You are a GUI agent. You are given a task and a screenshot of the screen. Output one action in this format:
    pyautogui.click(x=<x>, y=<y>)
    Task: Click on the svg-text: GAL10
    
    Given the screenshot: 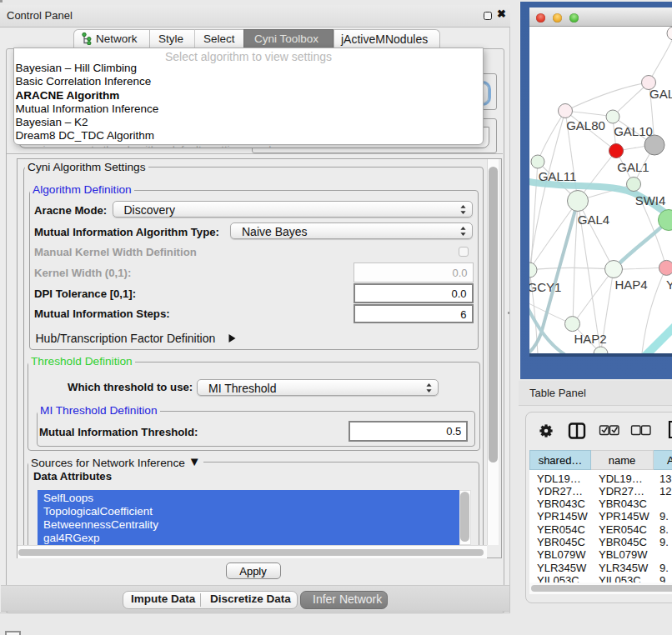 What is the action you would take?
    pyautogui.click(x=634, y=132)
    